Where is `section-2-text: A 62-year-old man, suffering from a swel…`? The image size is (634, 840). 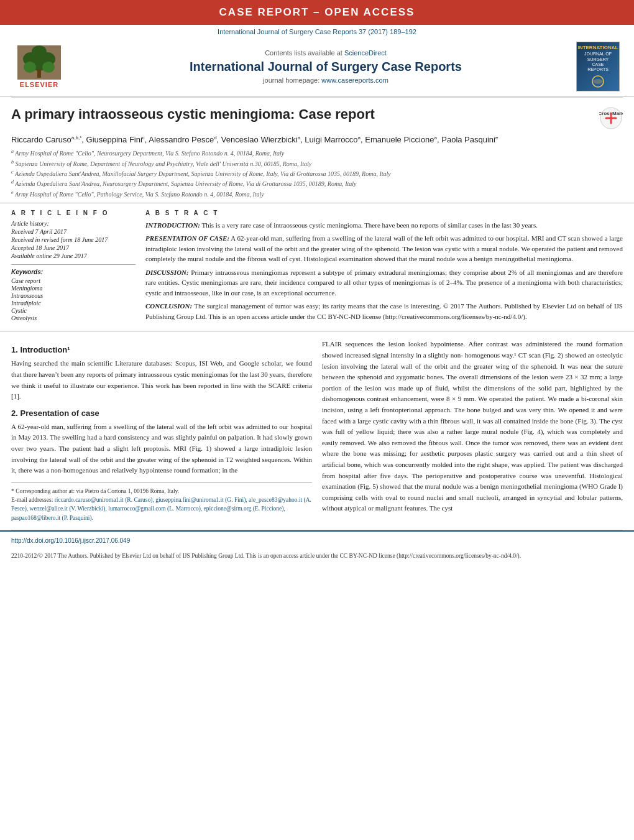 section-2-text: A 62-year-old man, suffering from a swel… is located at coordinates (162, 449).